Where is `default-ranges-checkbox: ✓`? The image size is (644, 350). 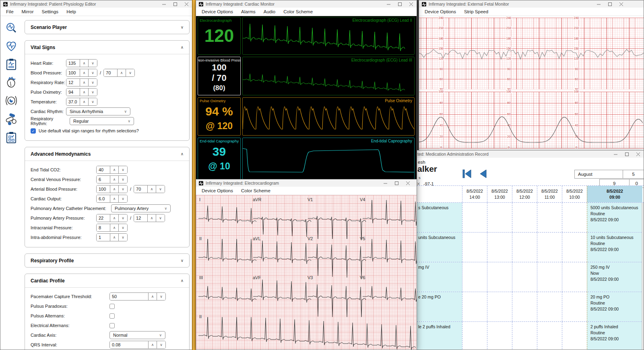
default-ranges-checkbox: ✓ is located at coordinates (33, 131).